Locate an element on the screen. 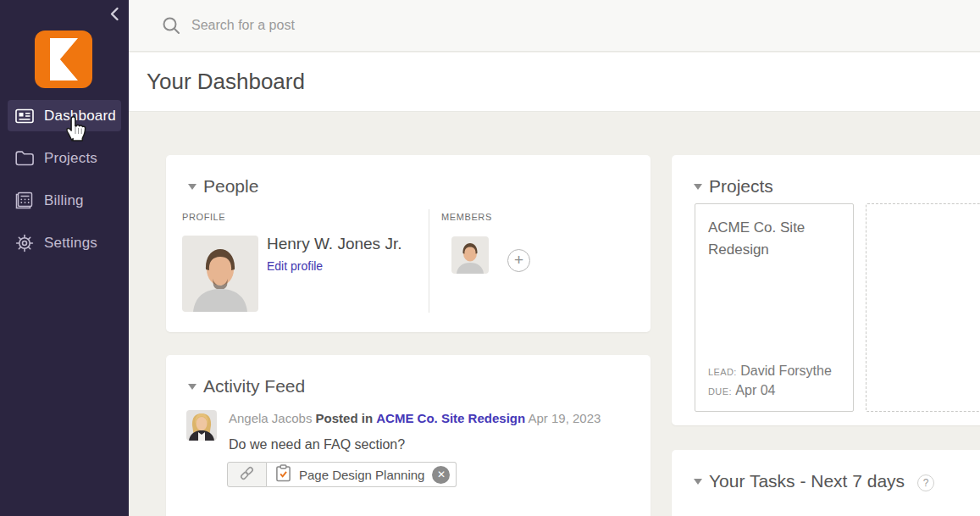 This screenshot has height=516, width=980. attachment-chip: Page Design Planning ✕ is located at coordinates (342, 474).